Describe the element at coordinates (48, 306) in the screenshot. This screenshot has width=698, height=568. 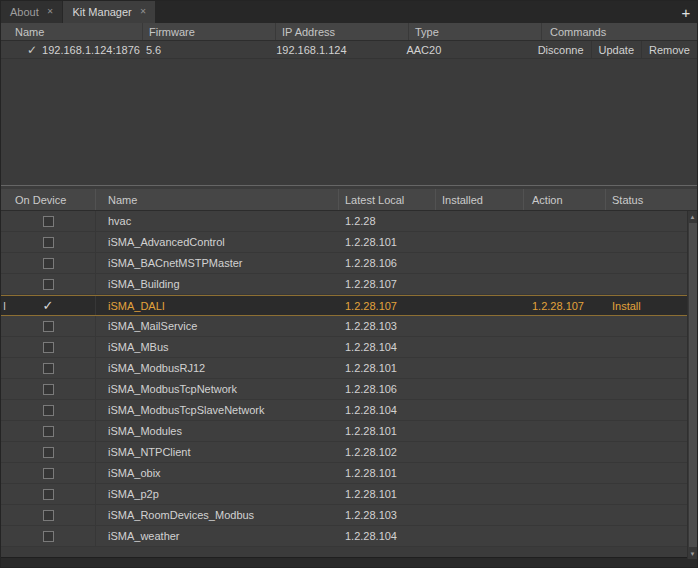
I see `on-device-checkbox: ✓` at that location.